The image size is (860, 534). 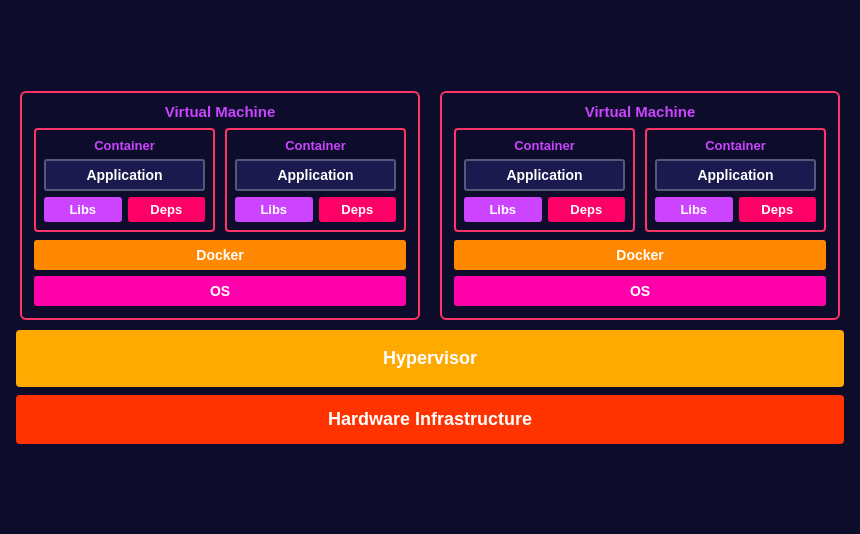 I want to click on vm2-label: Virtual Machine, so click(x=640, y=112).